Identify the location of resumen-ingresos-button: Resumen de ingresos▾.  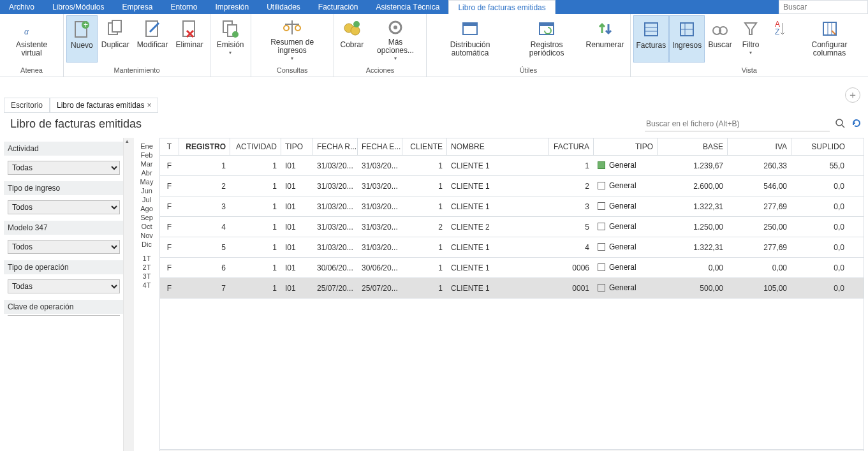
(292, 39).